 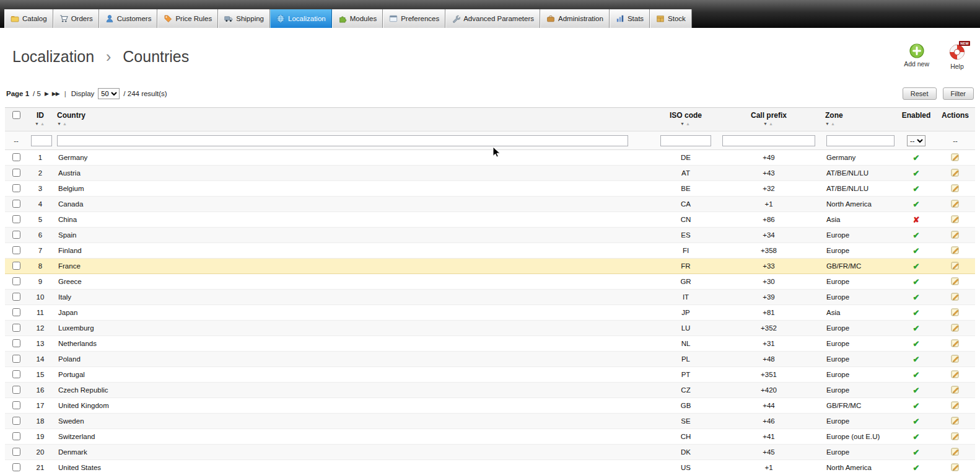 I want to click on last-page-icon: ▶▶, so click(x=56, y=94).